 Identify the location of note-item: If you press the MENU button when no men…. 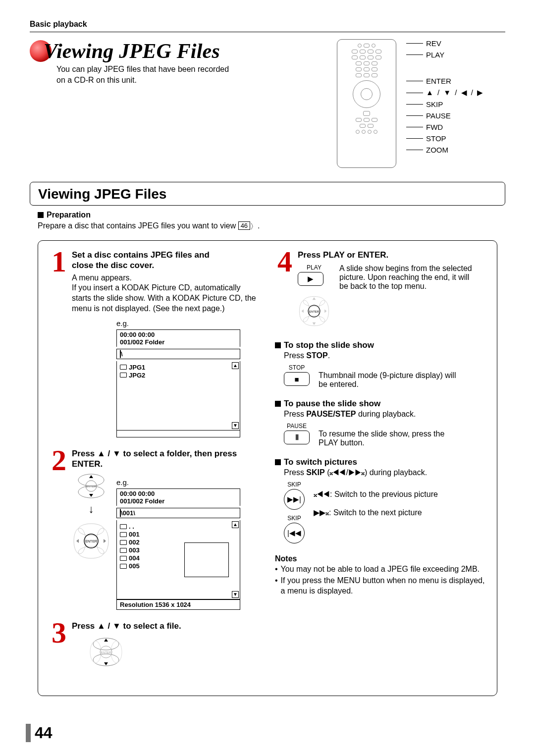
(380, 586).